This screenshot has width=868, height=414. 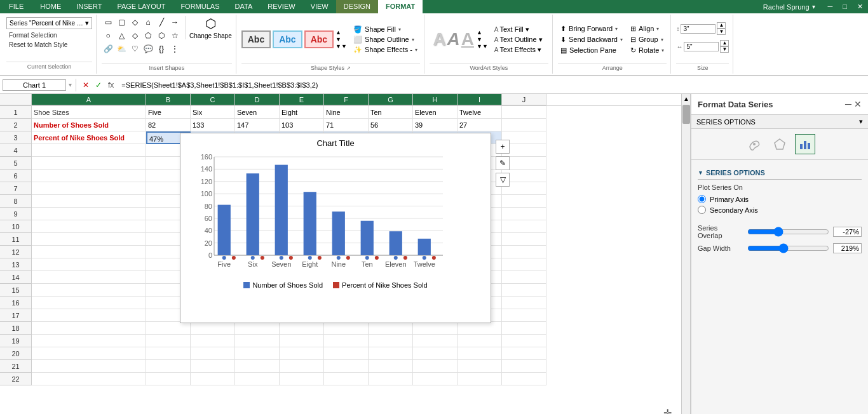 I want to click on shape-line-btn: ╱, so click(x=161, y=22).